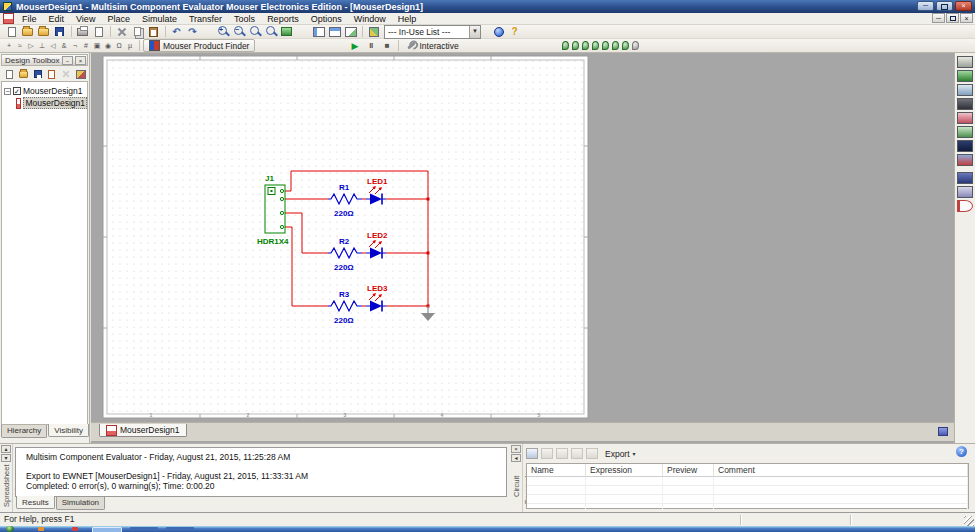 This screenshot has width=975, height=532. What do you see at coordinates (566, 46) in the screenshot?
I see `voltage-probe-button` at bounding box center [566, 46].